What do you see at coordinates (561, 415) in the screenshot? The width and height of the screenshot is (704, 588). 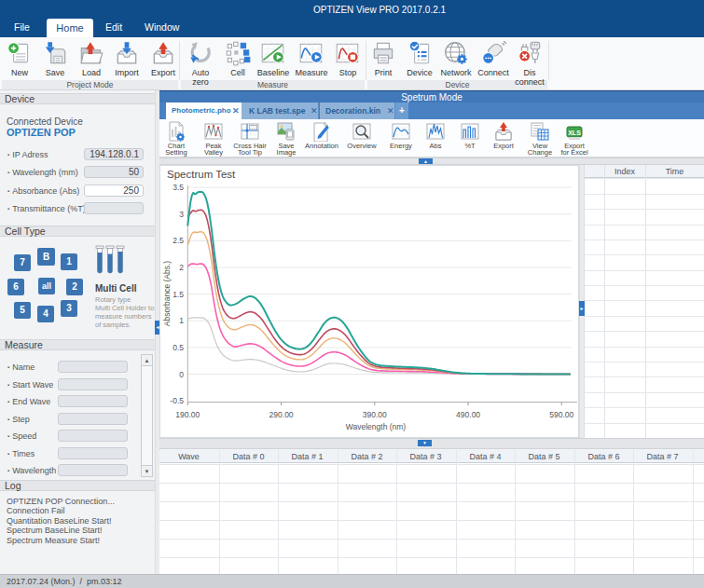 I see `svg-text: 590.00` at bounding box center [561, 415].